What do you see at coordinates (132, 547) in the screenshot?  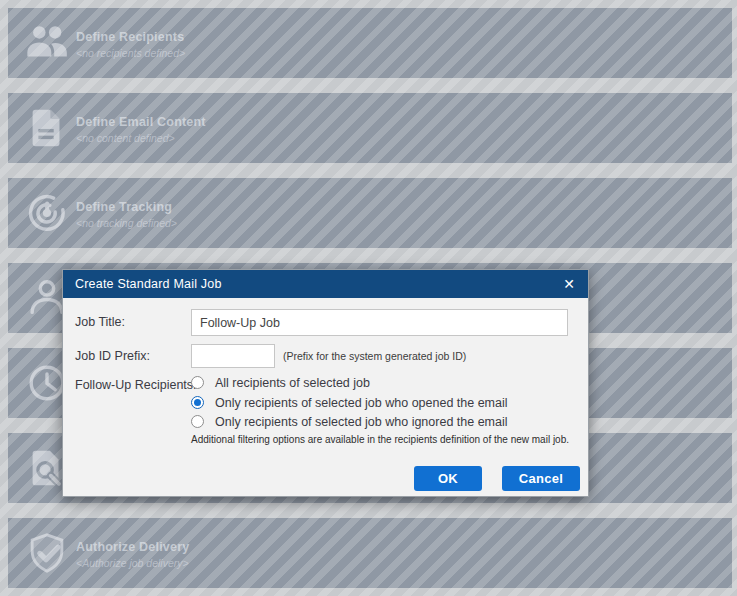 I see `step-title: Authorize Delivery` at bounding box center [132, 547].